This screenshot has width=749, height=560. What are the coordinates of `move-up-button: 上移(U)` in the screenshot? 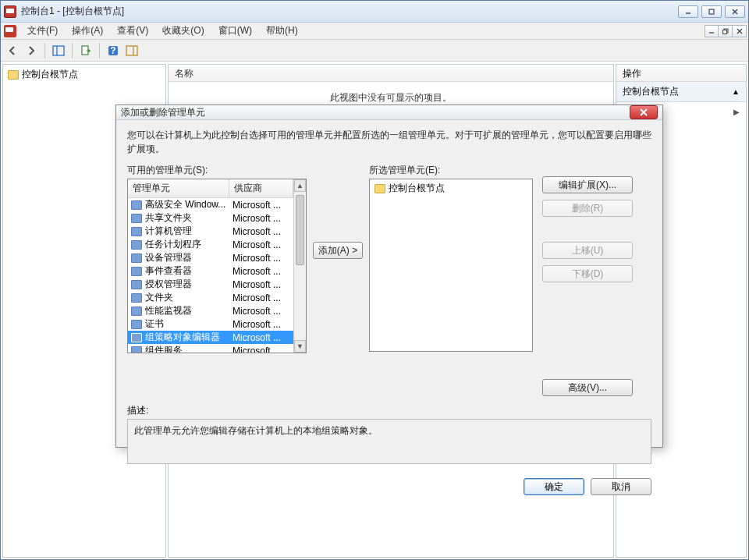 It's located at (587, 250).